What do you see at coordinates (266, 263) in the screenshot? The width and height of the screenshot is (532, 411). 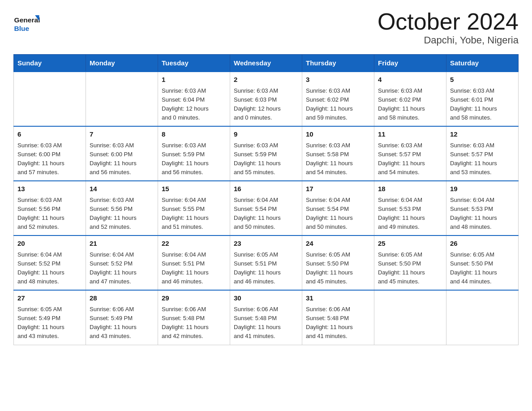 I see `calendar-week-4: 20Sunrise: 6:04 AMSunset: 5:52 PMDayligh…` at bounding box center [266, 263].